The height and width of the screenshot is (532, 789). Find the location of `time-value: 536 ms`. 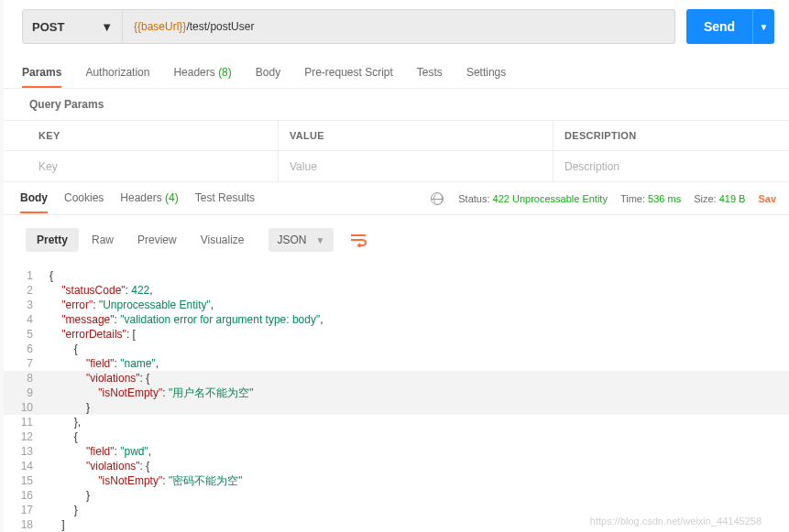

time-value: 536 ms is located at coordinates (664, 199).